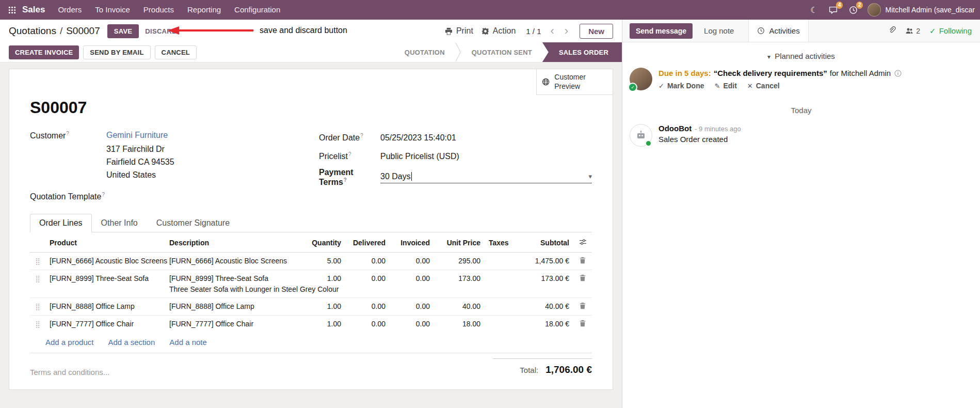 This screenshot has width=980, height=408. I want to click on cell-description: [FURN_8888] Office Lamp, so click(233, 307).